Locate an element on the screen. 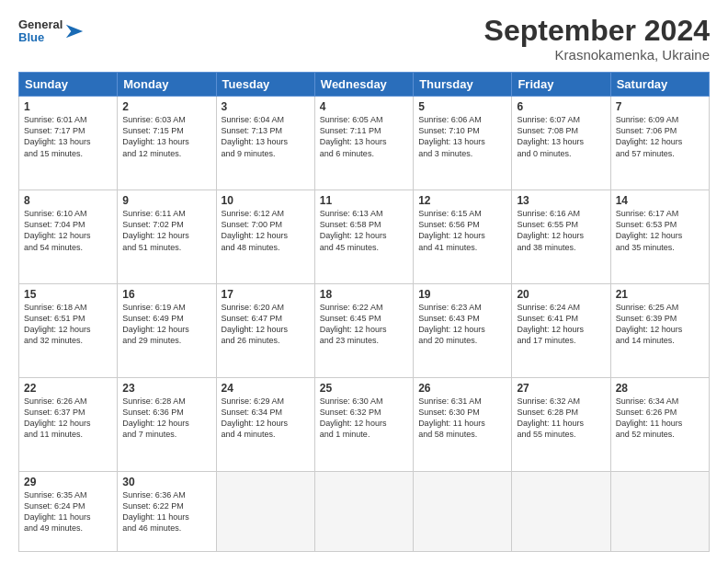  calendar-cell: 18Sunrise: 6:22 AM Sunset: 6:45 PM Dayli… is located at coordinates (364, 331).